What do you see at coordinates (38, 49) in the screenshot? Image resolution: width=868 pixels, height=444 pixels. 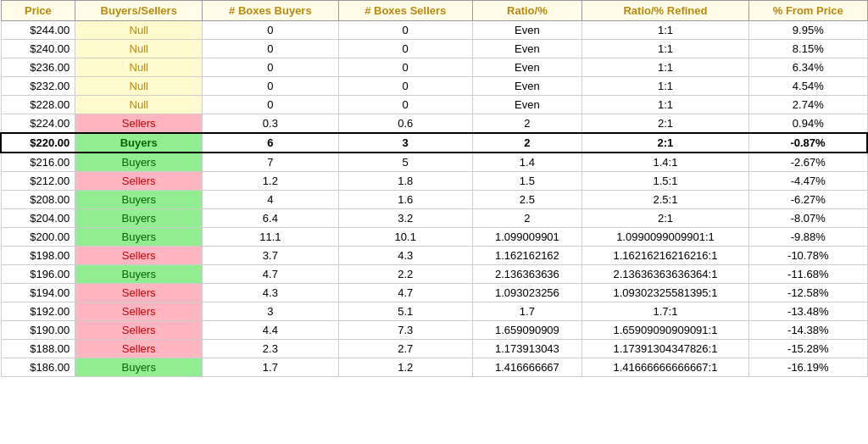 I see `price-cell: $240.00` at bounding box center [38, 49].